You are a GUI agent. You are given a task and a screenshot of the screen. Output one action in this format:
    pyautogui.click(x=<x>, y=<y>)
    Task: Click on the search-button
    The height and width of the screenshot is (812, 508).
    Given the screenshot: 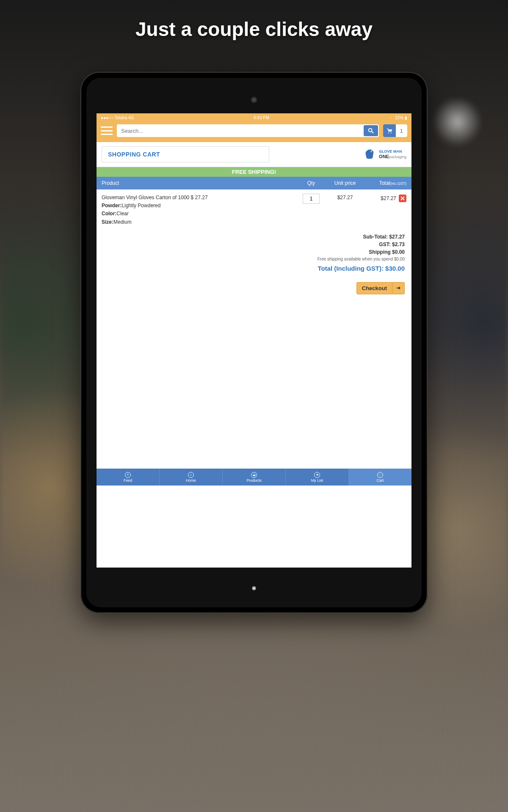 What is the action you would take?
    pyautogui.click(x=371, y=131)
    